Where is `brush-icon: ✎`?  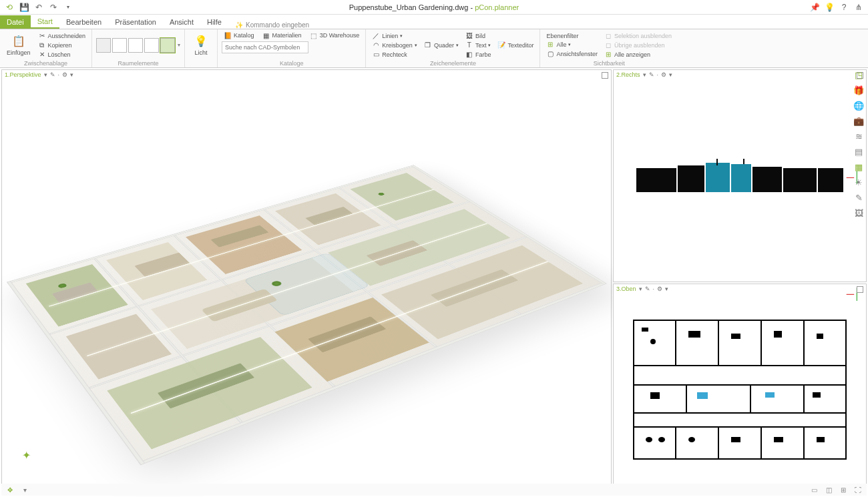
brush-icon: ✎ is located at coordinates (648, 289).